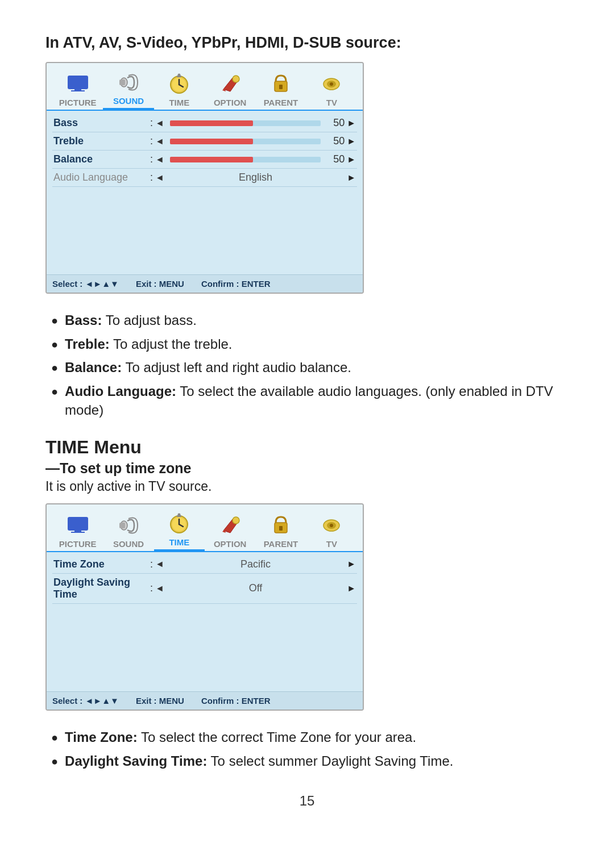 This screenshot has width=614, height=868. I want to click on bass-bar-fill, so click(211, 123).